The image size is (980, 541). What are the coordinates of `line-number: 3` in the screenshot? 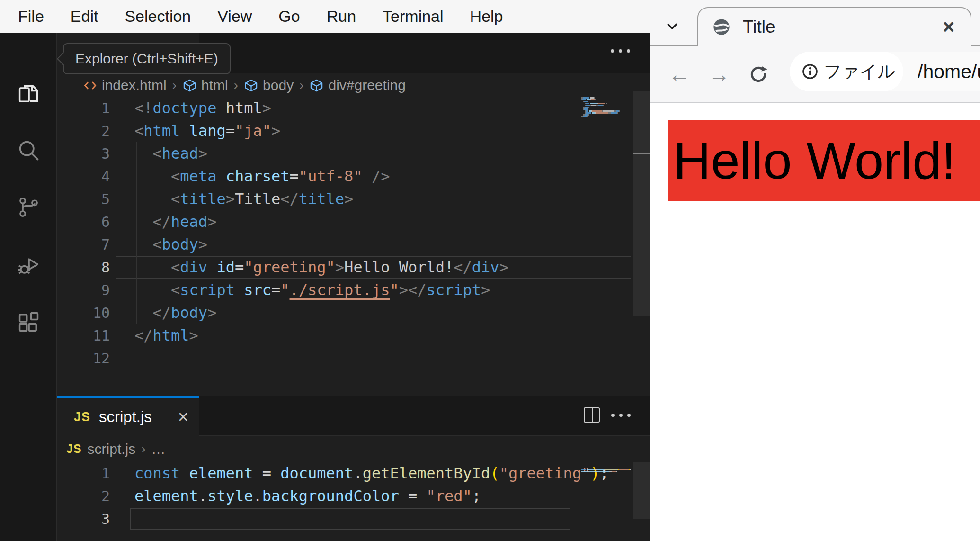 It's located at (87, 519).